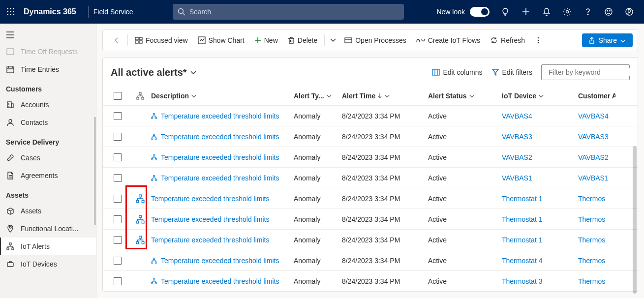 Image resolution: width=644 pixels, height=298 pixels. I want to click on sidebar-item-functional-locations: Functional Locati..., so click(48, 229).